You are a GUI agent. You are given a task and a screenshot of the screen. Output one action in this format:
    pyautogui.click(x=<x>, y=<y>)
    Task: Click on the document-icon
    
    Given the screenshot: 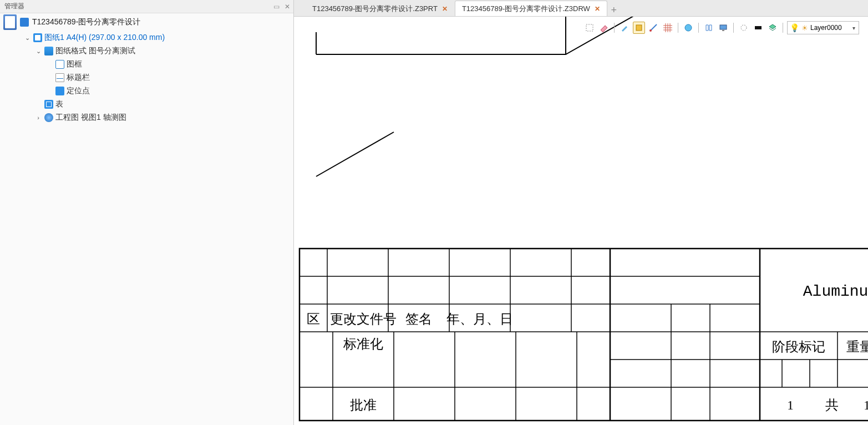 What is the action you would take?
    pyautogui.click(x=10, y=22)
    